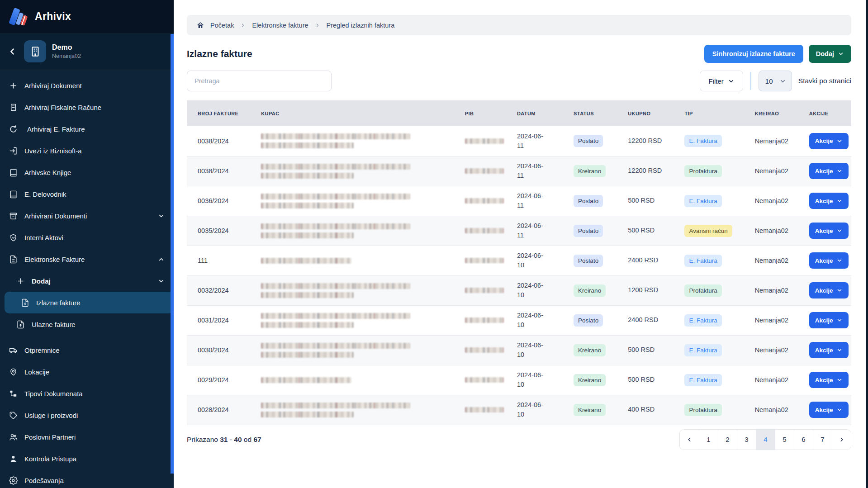 This screenshot has height=488, width=868. I want to click on sidebar-item-uvezi-iz-biznisofta: Uvezi iz Biznisoft-a, so click(87, 151).